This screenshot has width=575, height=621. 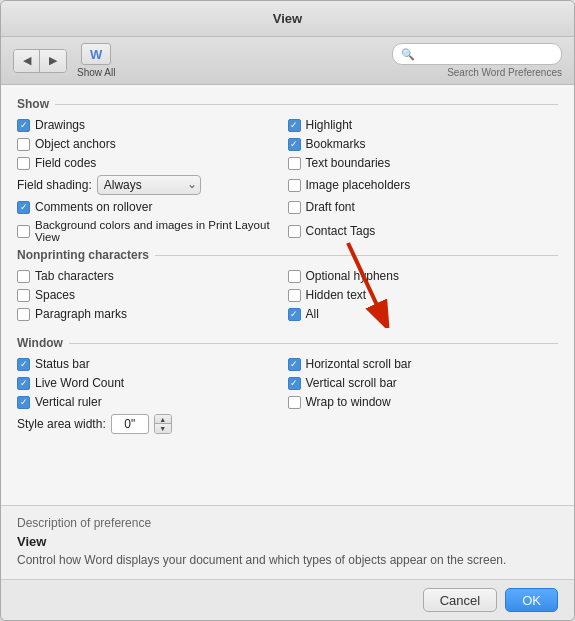 What do you see at coordinates (294, 186) in the screenshot?
I see `checkbox-image-placeholders` at bounding box center [294, 186].